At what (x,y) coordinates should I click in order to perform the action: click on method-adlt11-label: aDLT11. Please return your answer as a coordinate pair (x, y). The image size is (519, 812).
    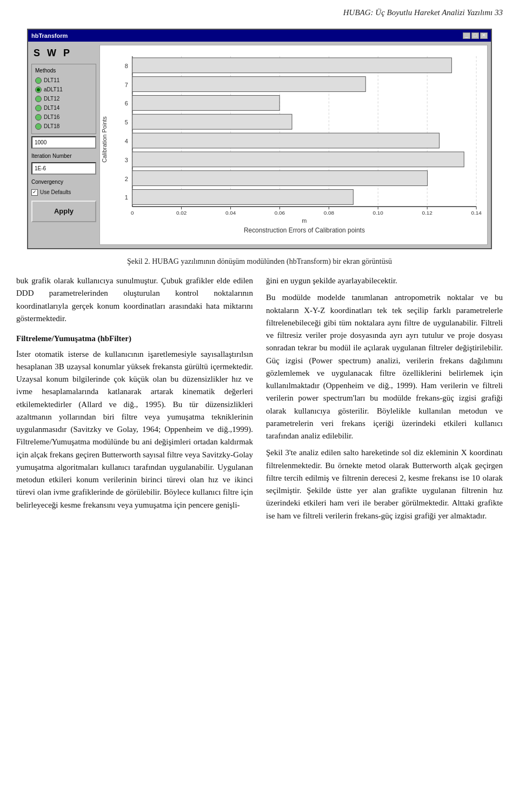
    Looking at the image, I should click on (53, 90).